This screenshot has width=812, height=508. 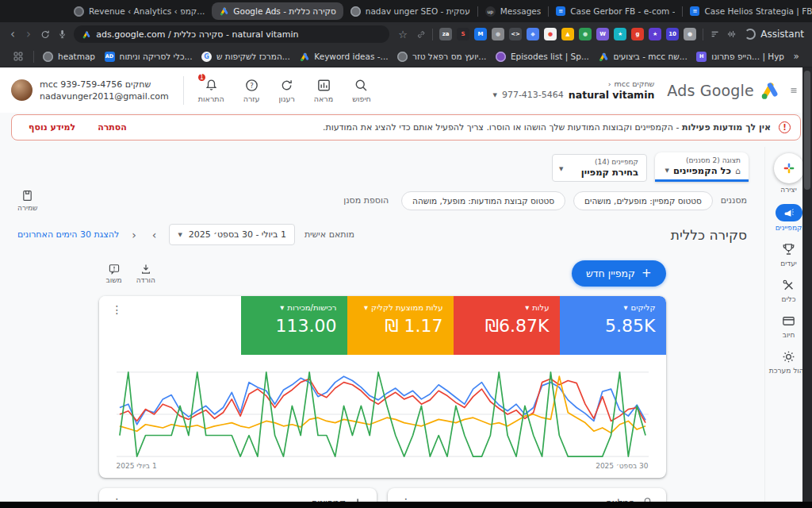 What do you see at coordinates (715, 34) in the screenshot?
I see `reading-list-icon` at bounding box center [715, 34].